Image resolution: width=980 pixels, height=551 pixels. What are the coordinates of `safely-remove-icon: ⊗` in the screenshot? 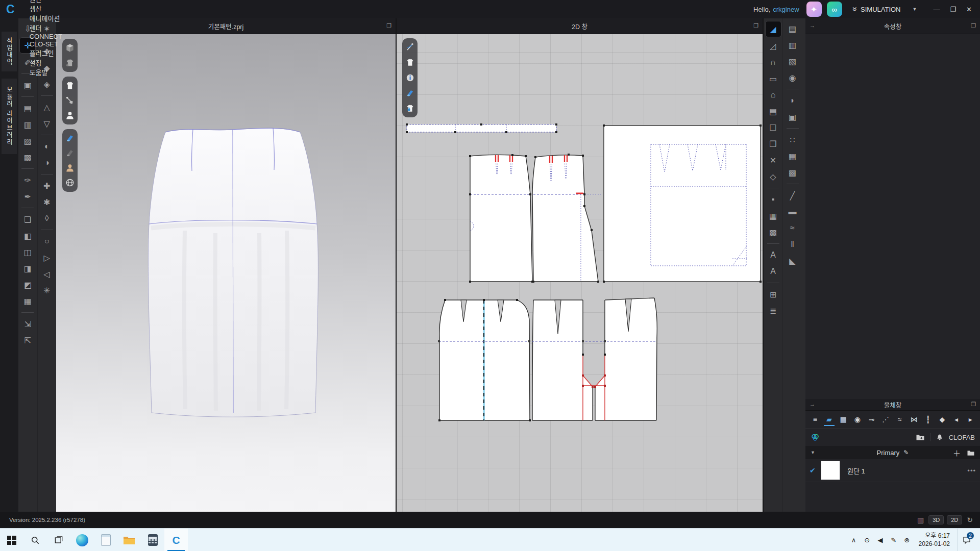 It's located at (907, 540).